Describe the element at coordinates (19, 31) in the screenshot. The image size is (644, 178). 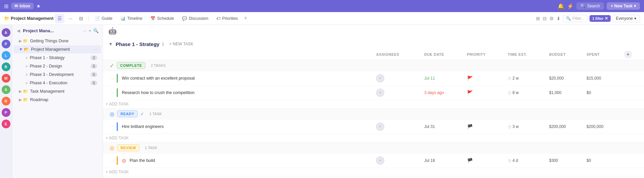
I see `sidebar-collapse-button: ◀` at that location.